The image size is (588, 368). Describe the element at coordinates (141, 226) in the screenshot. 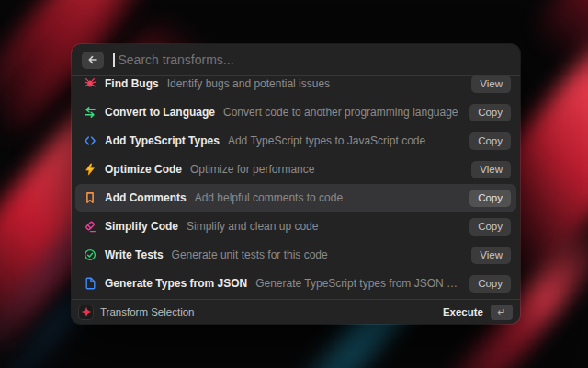

I see `transform-title: Simplify Code` at that location.